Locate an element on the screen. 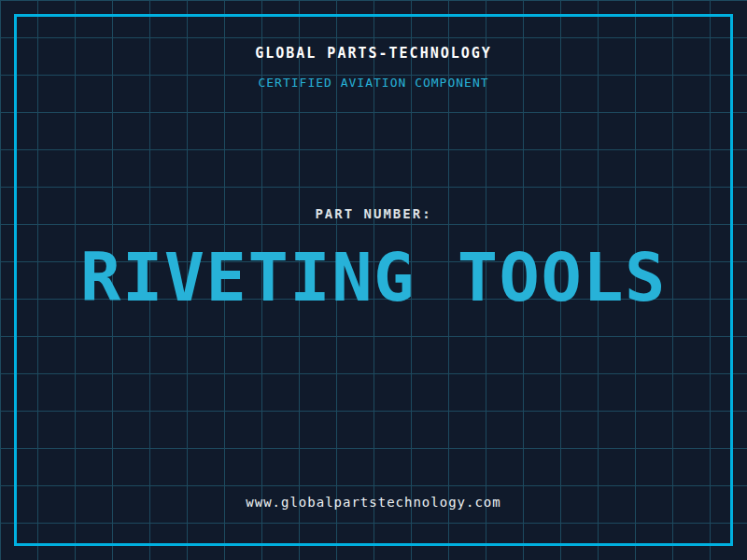 The width and height of the screenshot is (747, 560). part-number-value: RIVETING TOOLS is located at coordinates (374, 277).